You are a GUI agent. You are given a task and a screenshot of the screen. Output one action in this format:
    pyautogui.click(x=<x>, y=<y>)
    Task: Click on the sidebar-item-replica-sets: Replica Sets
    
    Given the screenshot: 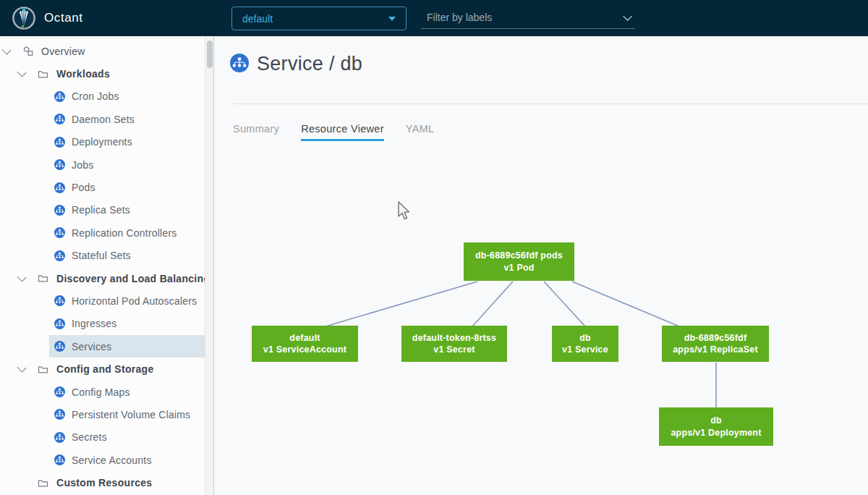 What is the action you would take?
    pyautogui.click(x=127, y=210)
    